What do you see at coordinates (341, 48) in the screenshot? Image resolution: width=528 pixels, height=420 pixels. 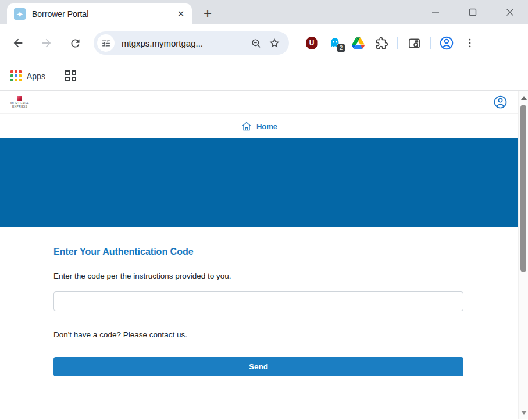 I see `extension-badge: 2` at bounding box center [341, 48].